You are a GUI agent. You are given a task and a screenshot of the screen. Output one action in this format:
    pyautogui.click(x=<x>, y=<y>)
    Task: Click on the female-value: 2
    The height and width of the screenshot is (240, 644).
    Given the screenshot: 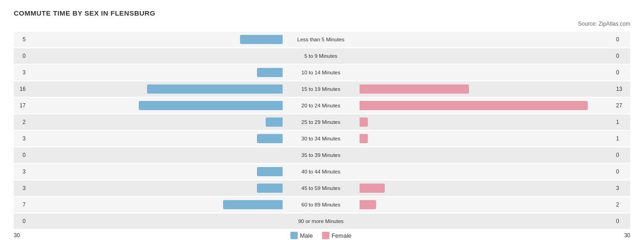 What is the action you would take?
    pyautogui.click(x=622, y=205)
    